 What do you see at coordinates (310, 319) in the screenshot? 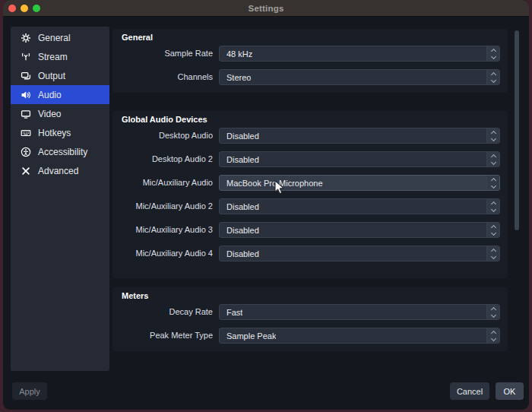
I see `section-meters: Meters Decay Rate Fast Peak Meter Type S…` at bounding box center [310, 319].